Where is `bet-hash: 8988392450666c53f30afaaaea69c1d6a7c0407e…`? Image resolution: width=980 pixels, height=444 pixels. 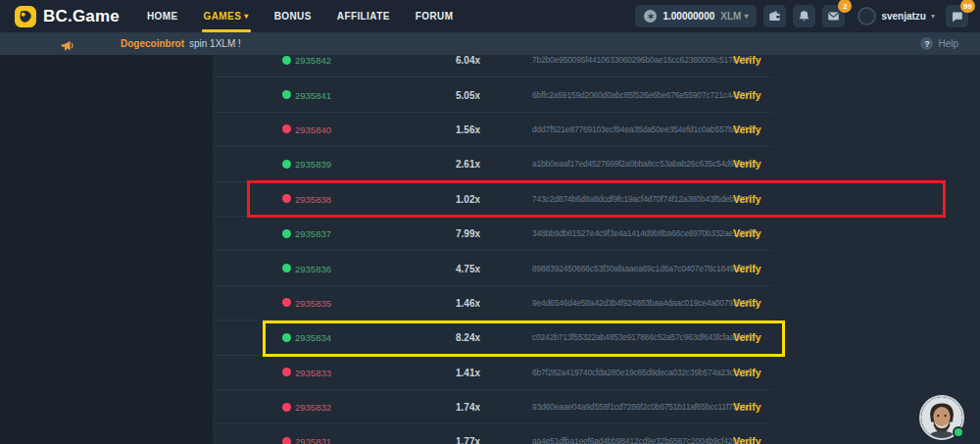 bet-hash: 8988392450666c53f30afaaaea69c1d6a7c0407e… is located at coordinates (645, 269).